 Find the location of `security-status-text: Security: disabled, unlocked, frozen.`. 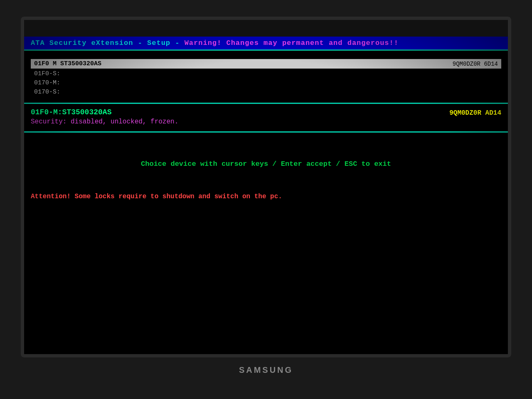

security-status-text: Security: disabled, unlocked, frozen. is located at coordinates (266, 122).